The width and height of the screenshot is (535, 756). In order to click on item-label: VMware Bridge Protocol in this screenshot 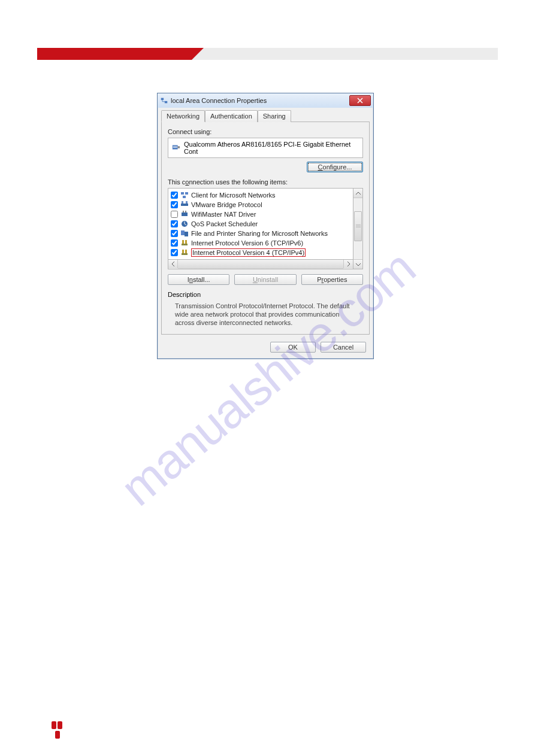, I will do `click(226, 205)`.